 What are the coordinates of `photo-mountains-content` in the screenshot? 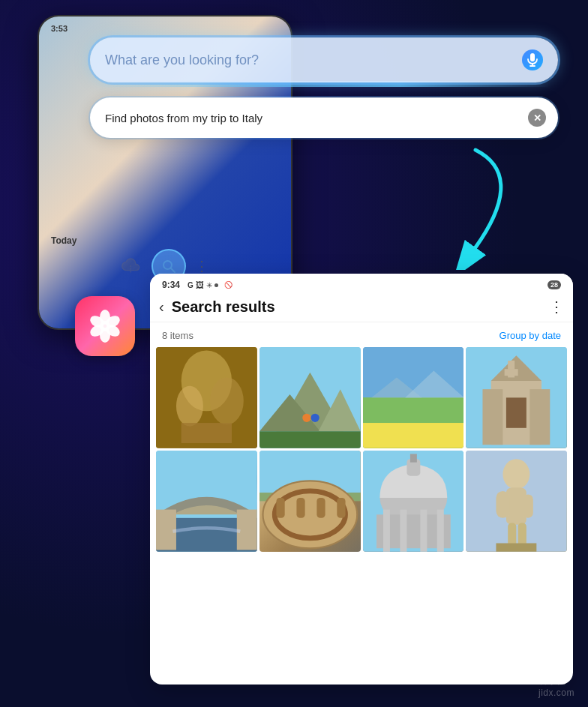 It's located at (310, 397).